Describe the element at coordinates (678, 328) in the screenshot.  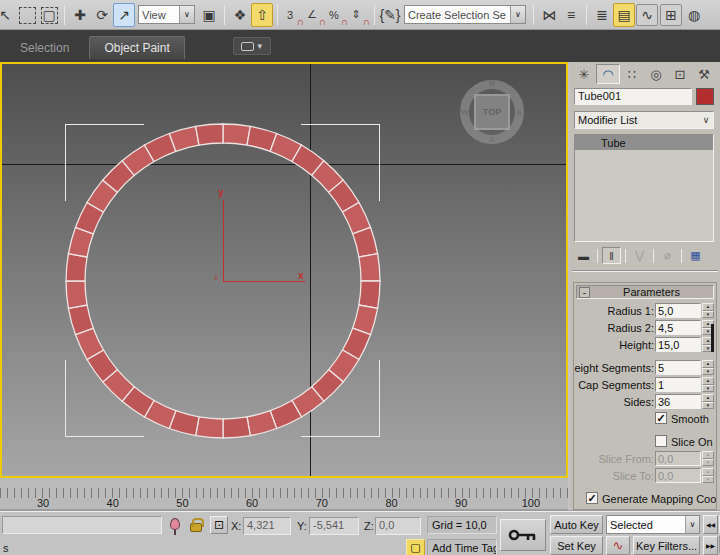
I see `radius2-field: 4,5` at that location.